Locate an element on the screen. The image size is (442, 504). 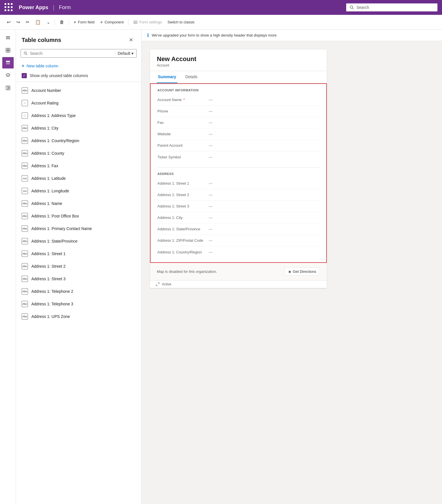
sidebar-icon-dashboard is located at coordinates (8, 50).